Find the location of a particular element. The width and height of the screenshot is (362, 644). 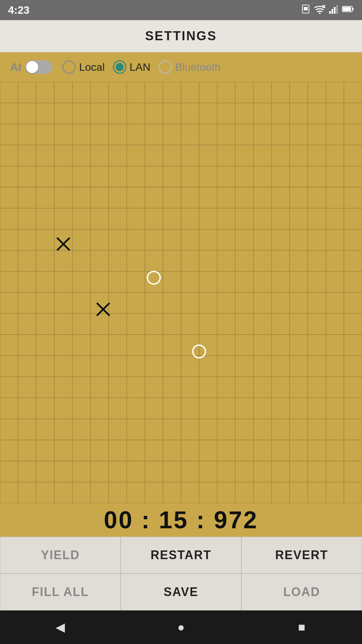

radio-local: Local is located at coordinates (84, 67).